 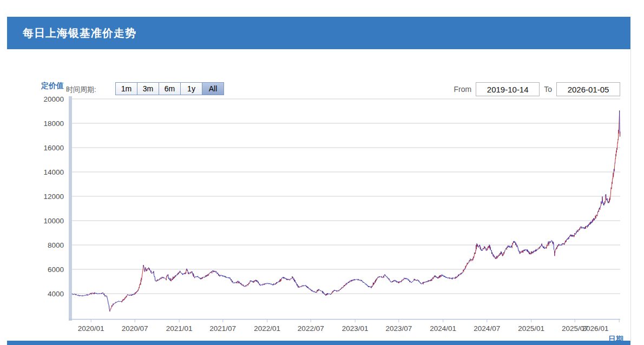 I want to click on x-tick-label: 2022/01, so click(x=267, y=329).